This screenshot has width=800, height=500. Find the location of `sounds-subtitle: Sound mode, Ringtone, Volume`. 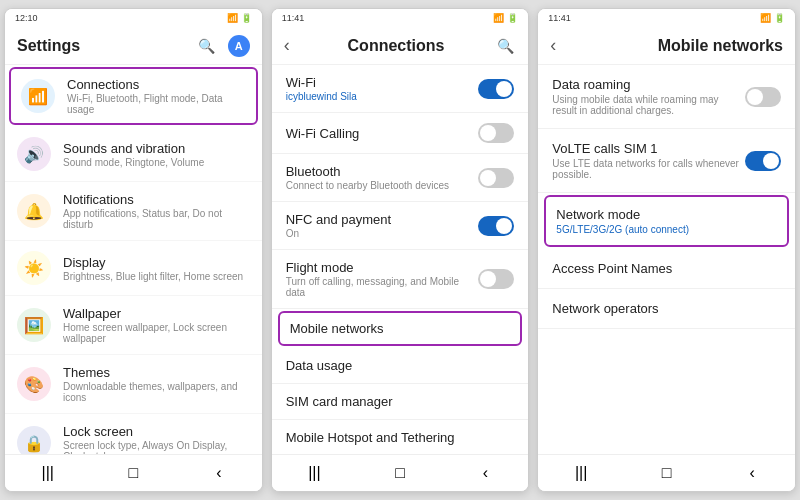

sounds-subtitle: Sound mode, Ringtone, Volume is located at coordinates (156, 162).